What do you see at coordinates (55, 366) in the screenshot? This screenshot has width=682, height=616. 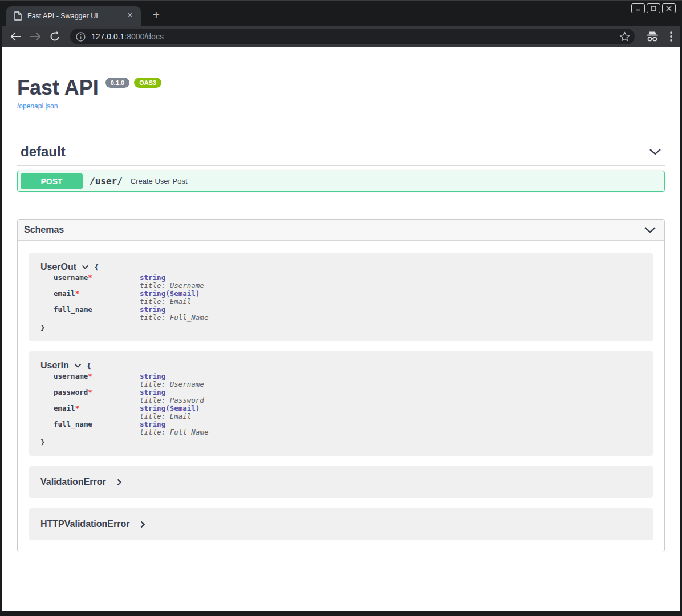 I see `model-name: UserIn` at bounding box center [55, 366].